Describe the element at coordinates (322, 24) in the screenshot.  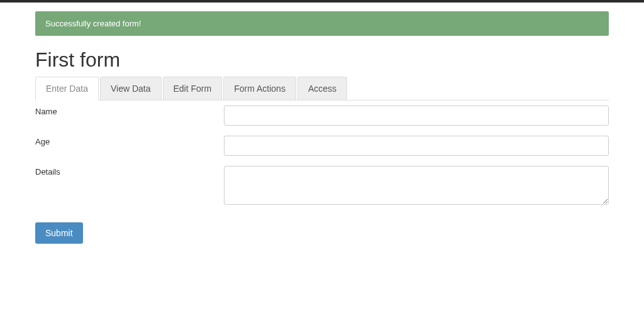
I see `success-alert: Successfully created form!` at that location.